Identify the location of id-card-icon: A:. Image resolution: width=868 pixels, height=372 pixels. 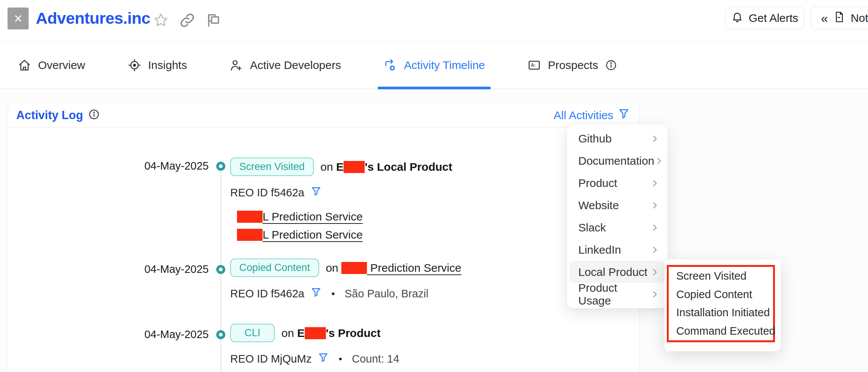
(534, 65).